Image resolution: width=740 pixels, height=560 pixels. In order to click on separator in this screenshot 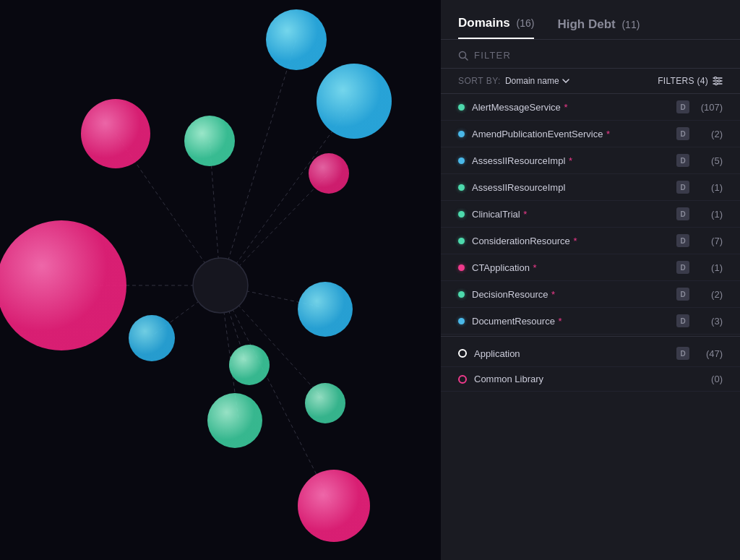, I will do `click(590, 337)`.